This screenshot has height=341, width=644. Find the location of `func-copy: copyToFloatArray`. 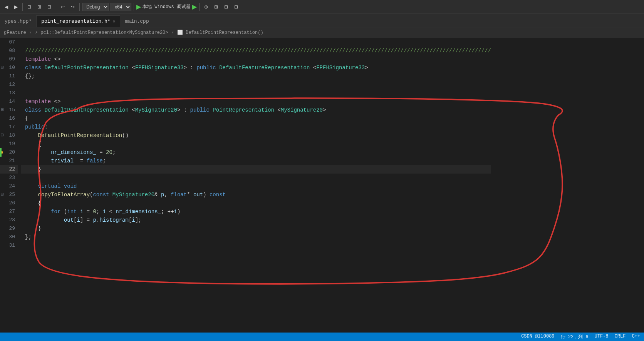

func-copy: copyToFloatArray is located at coordinates (64, 195).